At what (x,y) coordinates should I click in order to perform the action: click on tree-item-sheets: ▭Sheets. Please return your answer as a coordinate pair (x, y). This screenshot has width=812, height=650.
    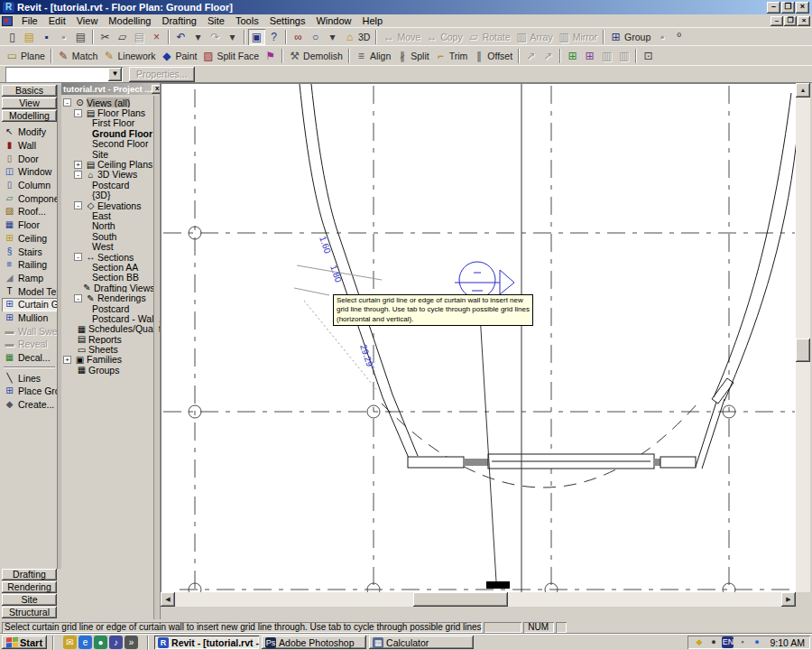
    Looking at the image, I should click on (112, 348).